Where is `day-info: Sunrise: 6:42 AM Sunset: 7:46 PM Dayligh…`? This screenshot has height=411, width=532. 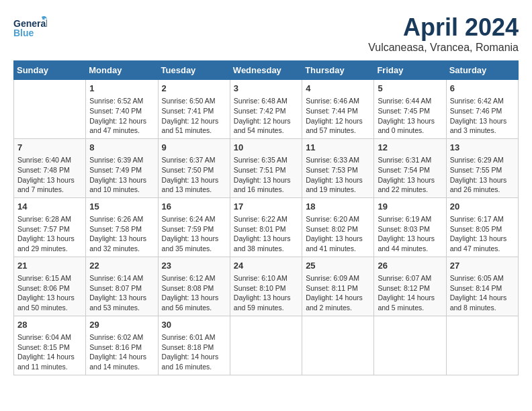 day-info: Sunrise: 6:42 AM Sunset: 7:46 PM Dayligh… is located at coordinates (482, 116).